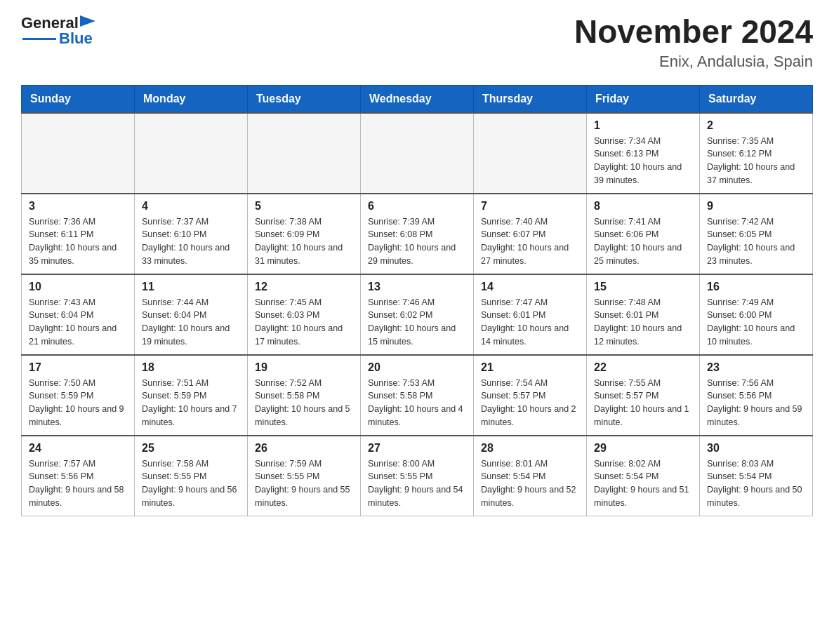  I want to click on day-number: 26, so click(304, 448).